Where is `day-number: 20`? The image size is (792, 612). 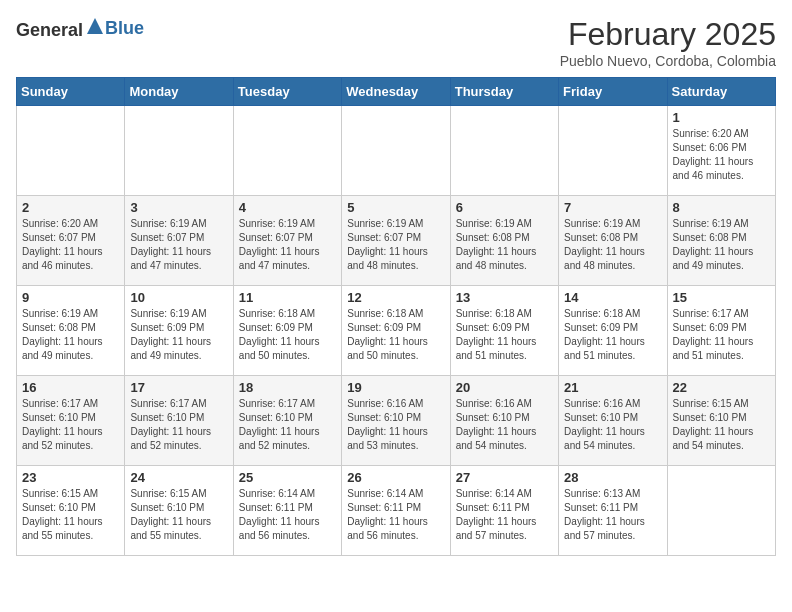 day-number: 20 is located at coordinates (504, 388).